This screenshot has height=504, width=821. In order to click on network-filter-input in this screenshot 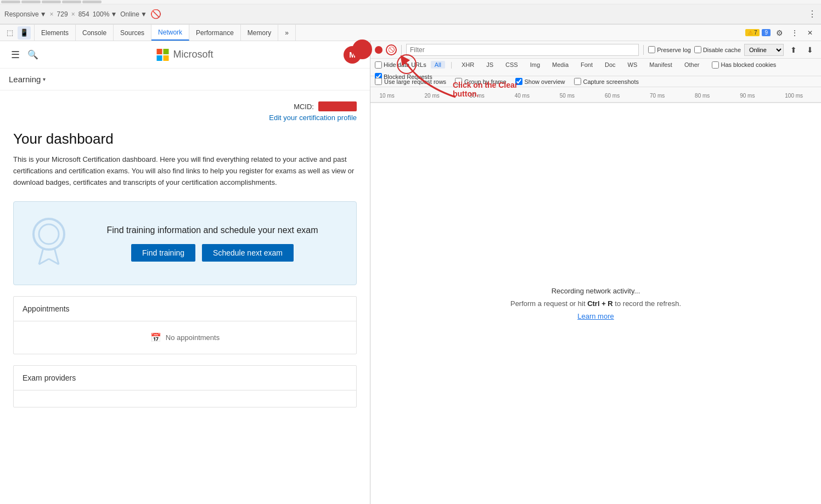, I will do `click(522, 50)`.